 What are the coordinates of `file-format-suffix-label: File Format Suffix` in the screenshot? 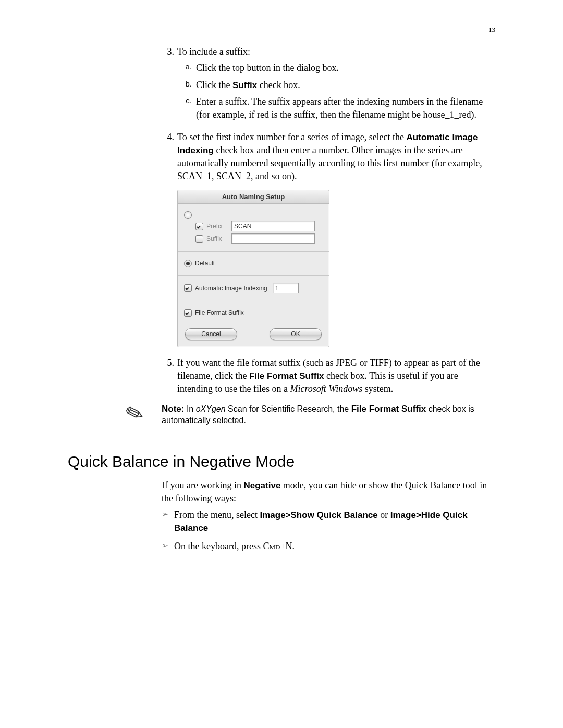 It's located at (219, 313).